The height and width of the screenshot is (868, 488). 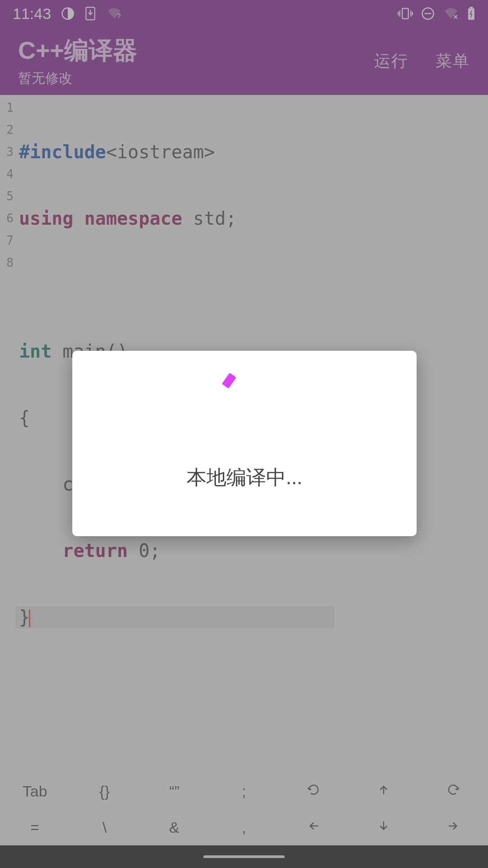 What do you see at coordinates (453, 61) in the screenshot?
I see `menu-button: 菜单` at bounding box center [453, 61].